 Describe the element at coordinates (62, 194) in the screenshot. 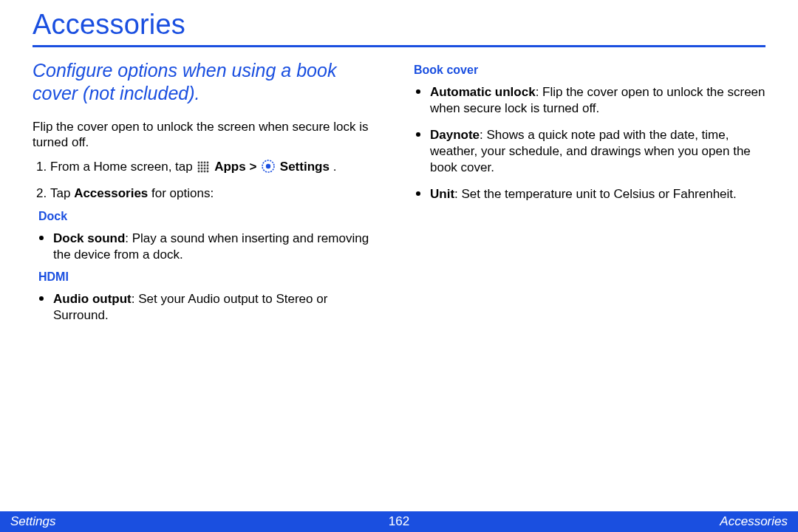

I see `step-2-prefix: Tap` at that location.